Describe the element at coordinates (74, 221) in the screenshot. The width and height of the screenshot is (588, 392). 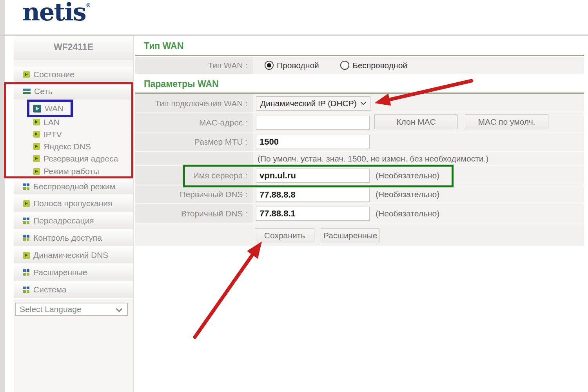
I see `sidebar-item-forwarding: Переадресация` at that location.